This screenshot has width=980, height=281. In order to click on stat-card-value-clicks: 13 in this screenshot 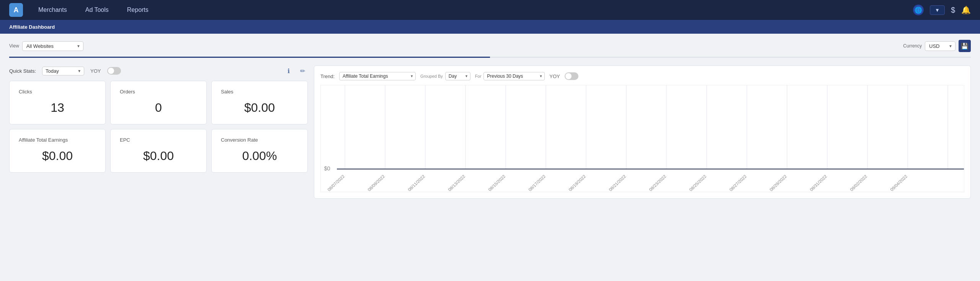, I will do `click(57, 108)`.